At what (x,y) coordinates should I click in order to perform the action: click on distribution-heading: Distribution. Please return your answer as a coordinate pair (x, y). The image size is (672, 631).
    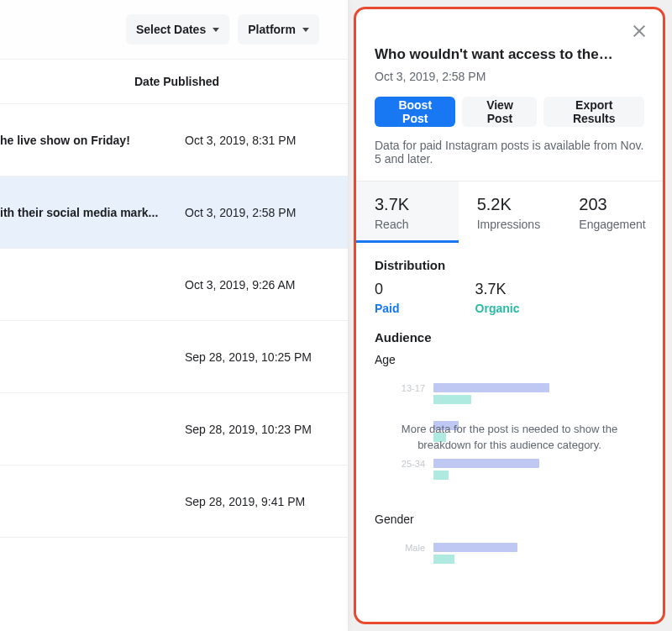
    Looking at the image, I should click on (509, 266).